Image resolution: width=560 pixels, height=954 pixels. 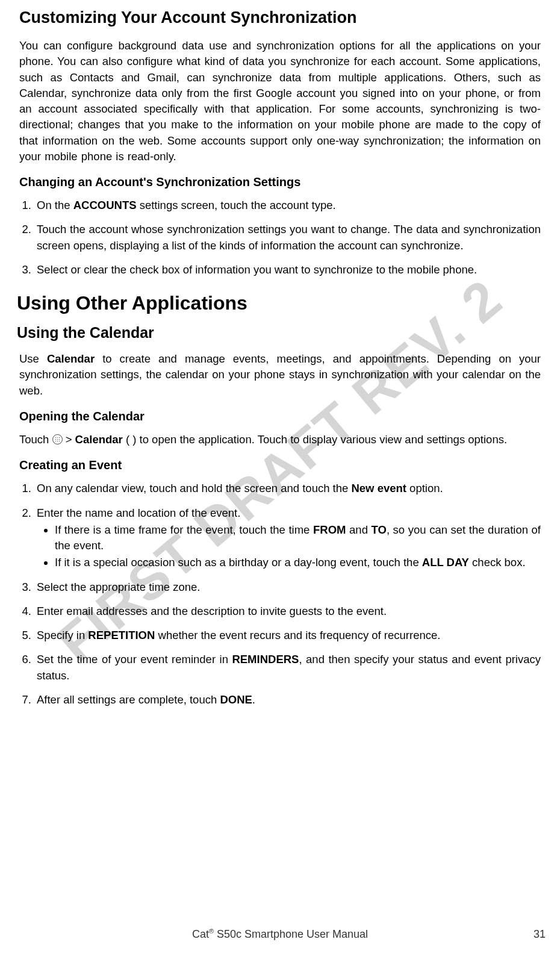 What do you see at coordinates (446, 563) in the screenshot?
I see `bold-all-day: ALL DAY` at bounding box center [446, 563].